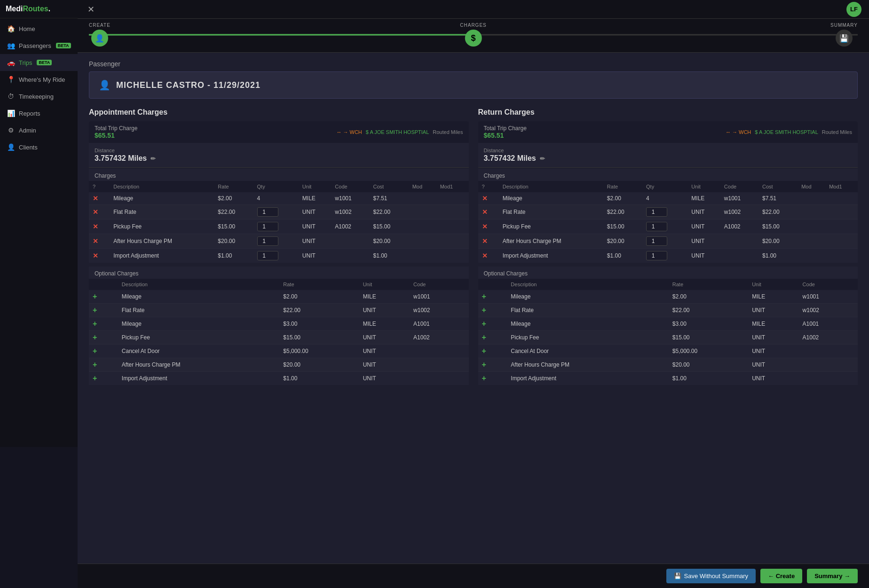 The width and height of the screenshot is (869, 588). I want to click on passenger-section-title: Passenger, so click(473, 64).